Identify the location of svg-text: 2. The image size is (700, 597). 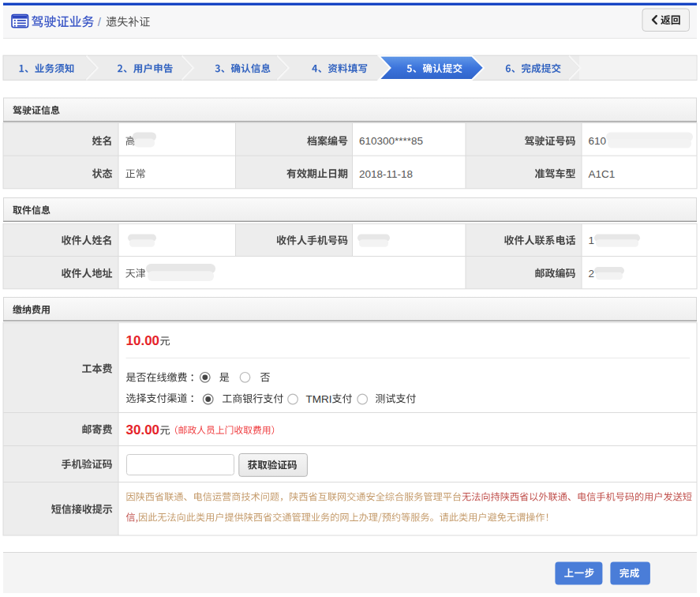
(592, 273).